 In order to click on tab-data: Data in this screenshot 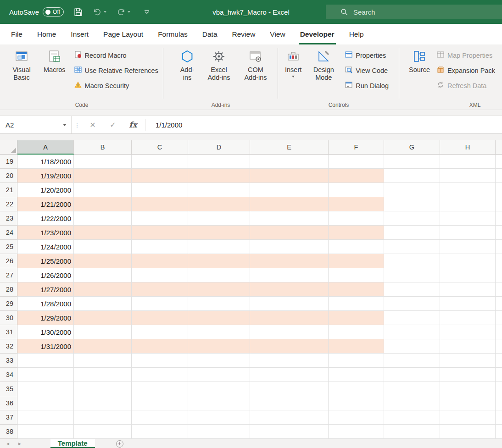, I will do `click(210, 34)`.